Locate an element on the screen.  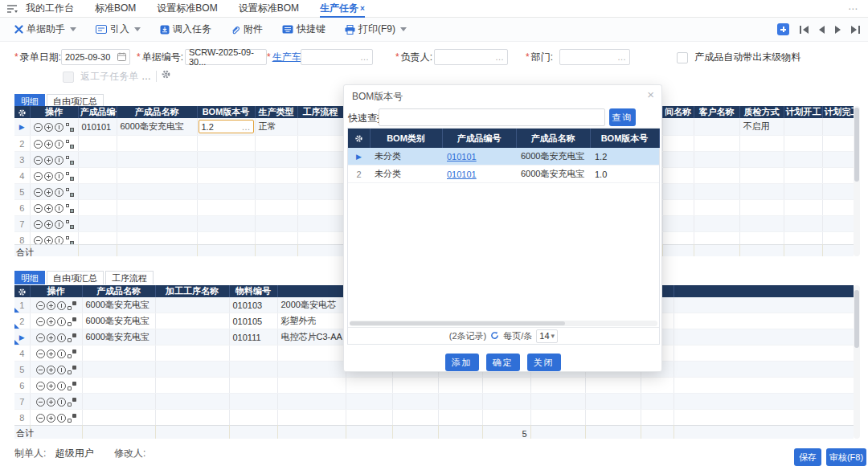
checkbox-icon is located at coordinates (682, 58).